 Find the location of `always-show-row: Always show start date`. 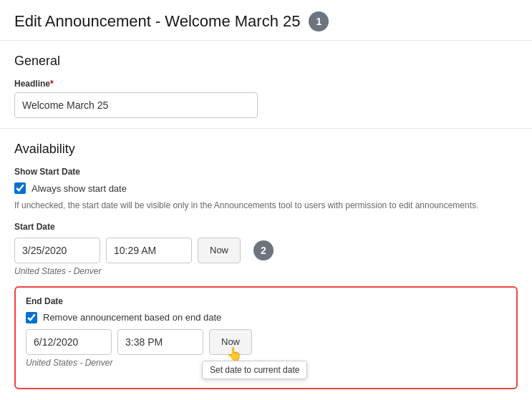

always-show-row: Always show start date is located at coordinates (266, 188).